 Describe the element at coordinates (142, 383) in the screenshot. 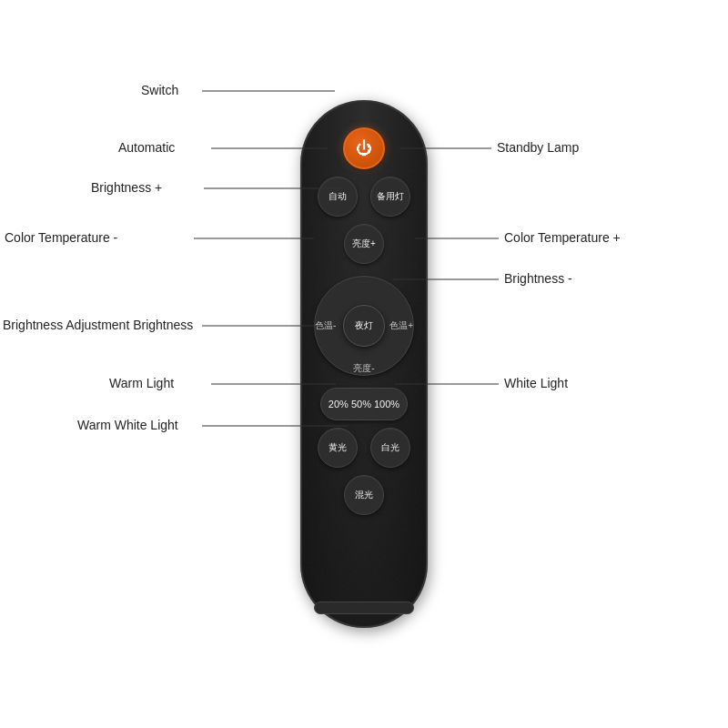

I see `warm-light-label-ann: Warm Light` at that location.